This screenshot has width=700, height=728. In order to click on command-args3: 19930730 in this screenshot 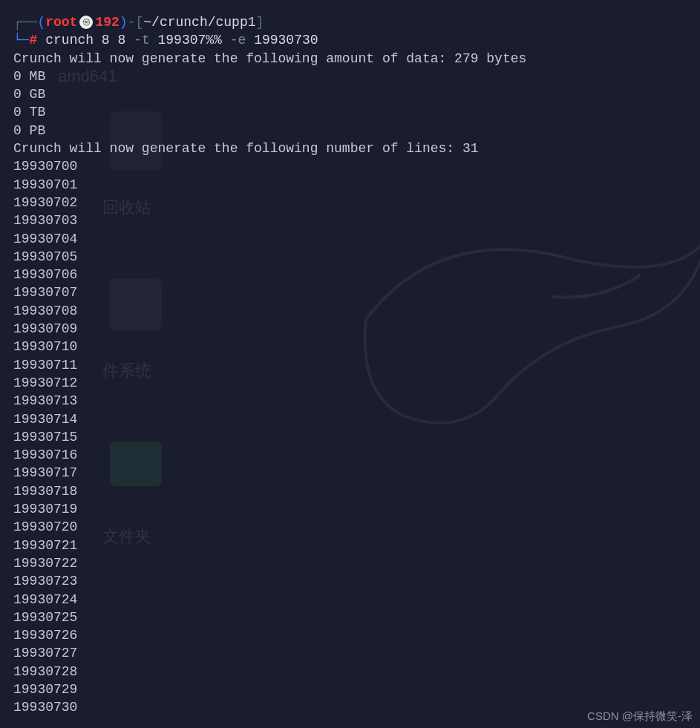, I will do `click(286, 40)`.